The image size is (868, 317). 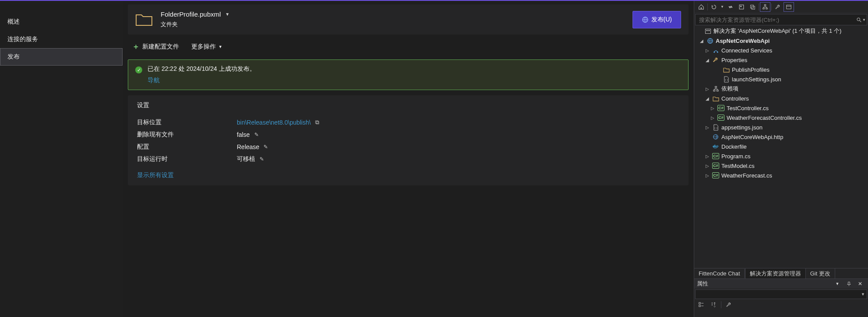 I want to click on publish-header: FolderProfile.pubxml ▼ 文件夹 发布(U), so click(x=408, y=19).